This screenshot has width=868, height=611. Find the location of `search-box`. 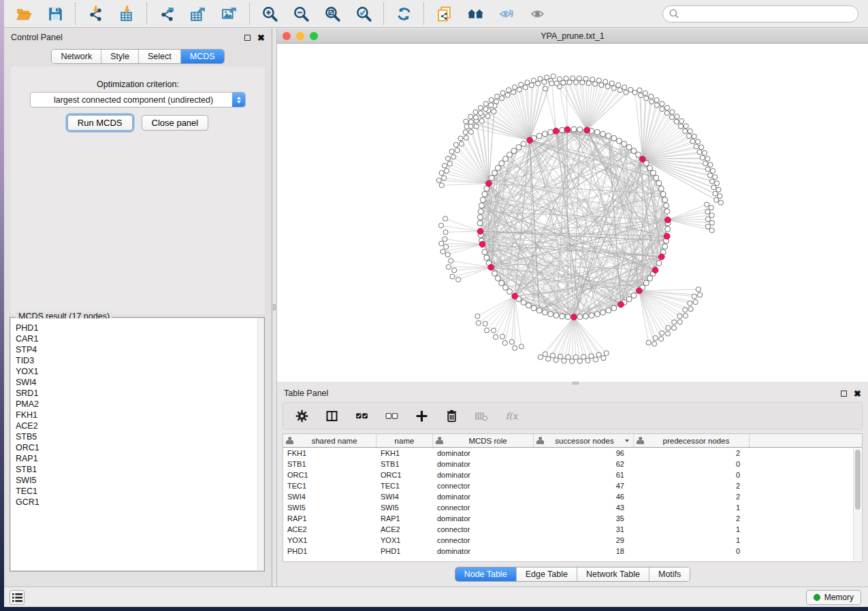

search-box is located at coordinates (760, 14).